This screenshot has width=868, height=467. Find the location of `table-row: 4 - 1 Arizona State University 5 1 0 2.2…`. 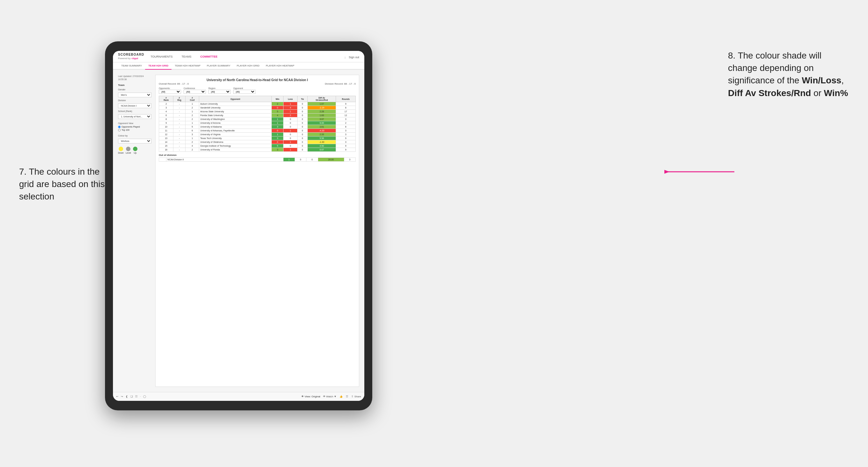

table-row: 4 - 1 Arizona State University 5 1 0 2.2… is located at coordinates (257, 112).